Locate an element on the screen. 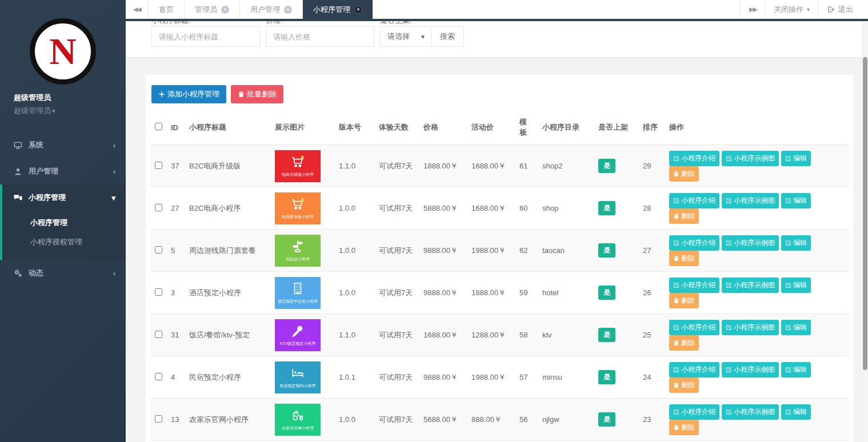 The height and width of the screenshot is (442, 868). sidebar-subitem-小程序管理: 小程序管理 is located at coordinates (64, 223).